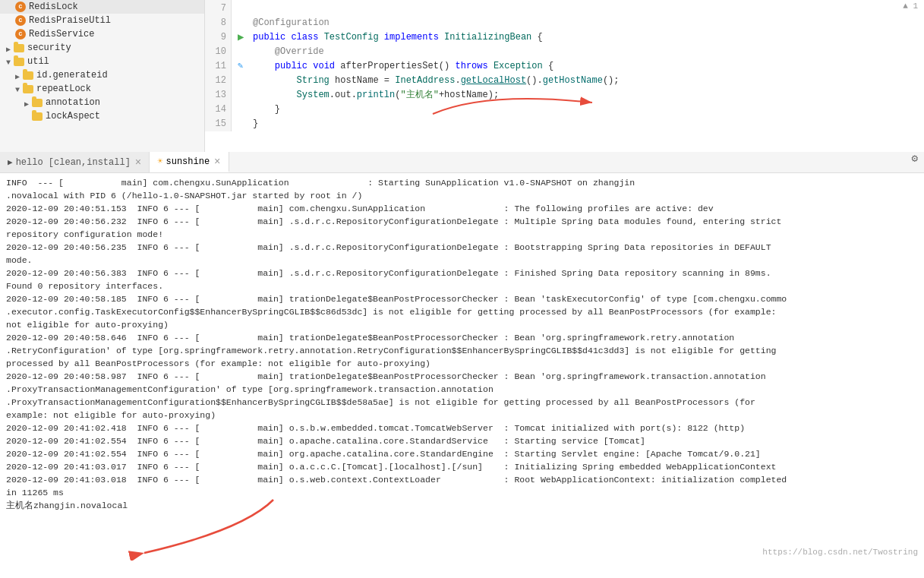 This screenshot has width=924, height=578. I want to click on log-line: 2020-12-09 20:41:03.018 INFO 6 --- [ mai…, so click(462, 480).